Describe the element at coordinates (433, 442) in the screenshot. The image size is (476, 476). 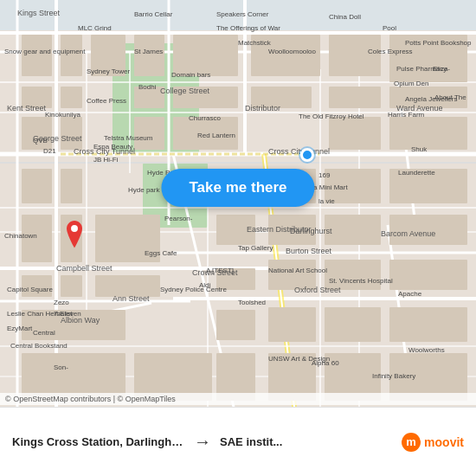
I see `moovit-logo: m moovit` at that location.